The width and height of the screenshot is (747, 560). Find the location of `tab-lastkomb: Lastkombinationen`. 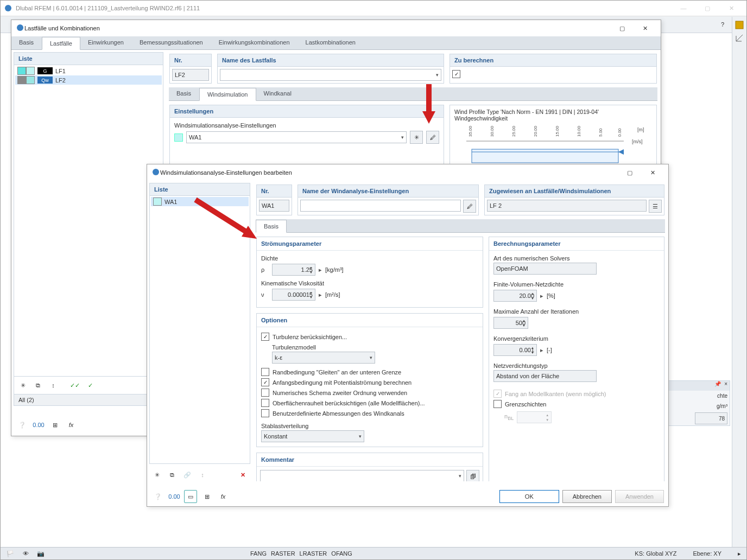

tab-lastkomb: Lastkombinationen is located at coordinates (331, 43).